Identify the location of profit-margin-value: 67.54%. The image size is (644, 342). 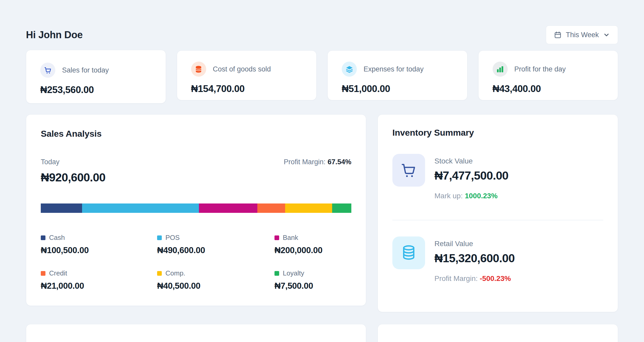
(339, 162).